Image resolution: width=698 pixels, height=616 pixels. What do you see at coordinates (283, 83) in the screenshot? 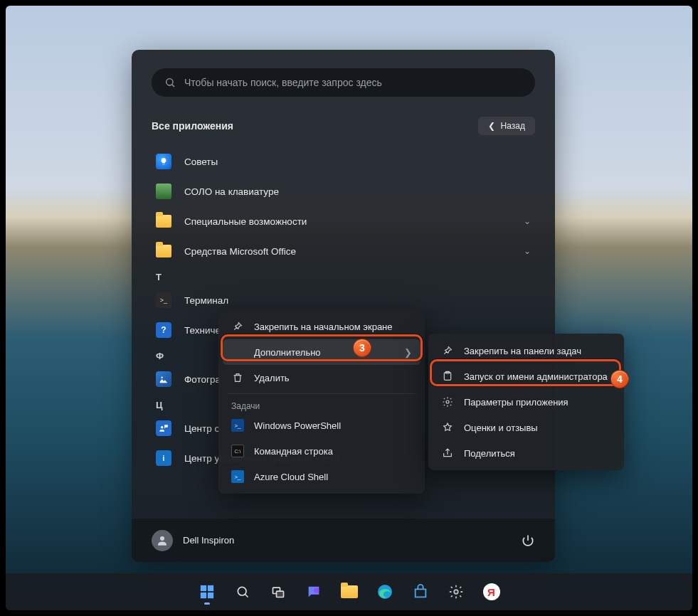
I see `search-placeholder: Чтобы начать поиск, введите запрос здесь` at bounding box center [283, 83].